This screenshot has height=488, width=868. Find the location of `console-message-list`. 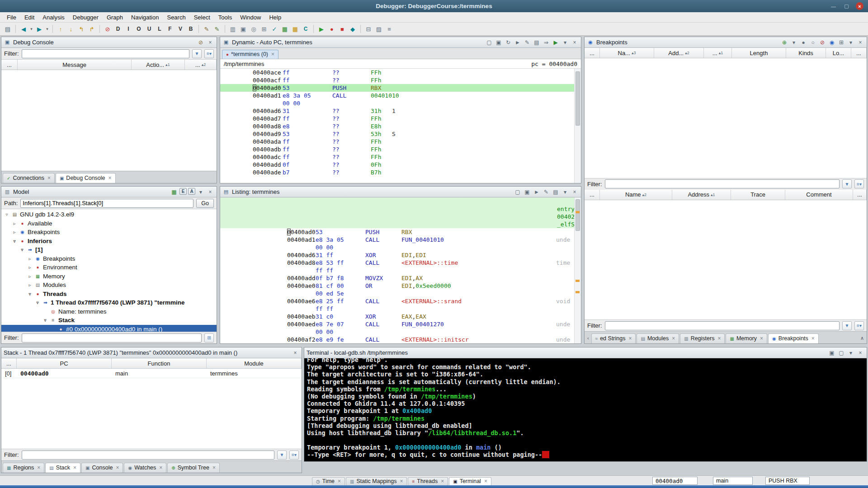

console-message-list is located at coordinates (109, 120).